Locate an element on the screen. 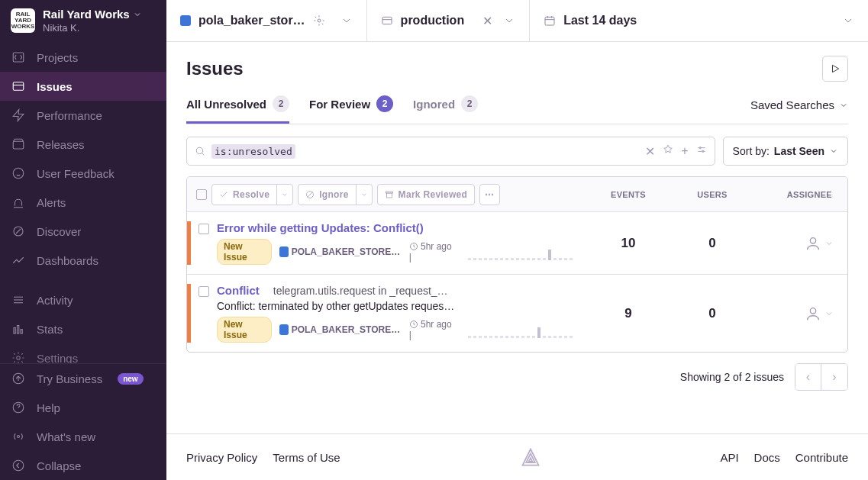 The image size is (868, 480). play-button is located at coordinates (835, 69).